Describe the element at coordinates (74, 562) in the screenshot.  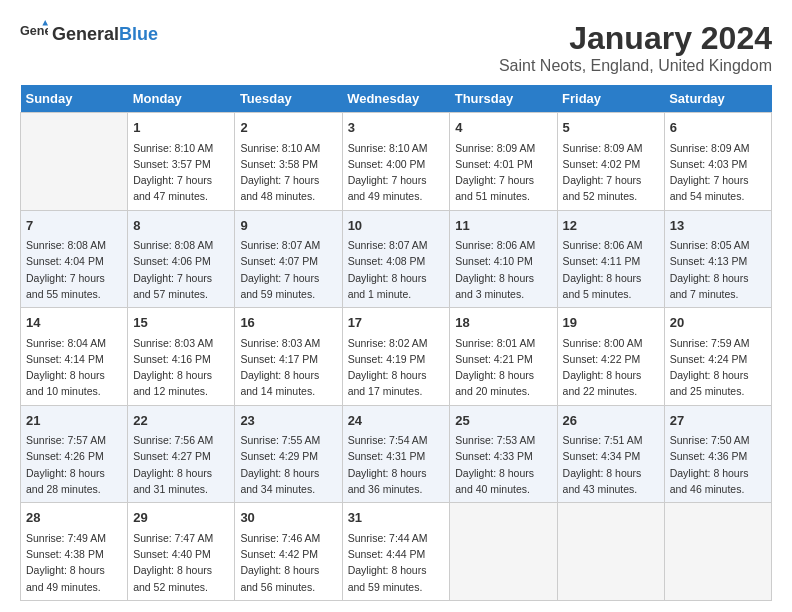
I see `day-info: Sunrise: 7:49 AMSunset: 4:38 PMDaylight:…` at that location.